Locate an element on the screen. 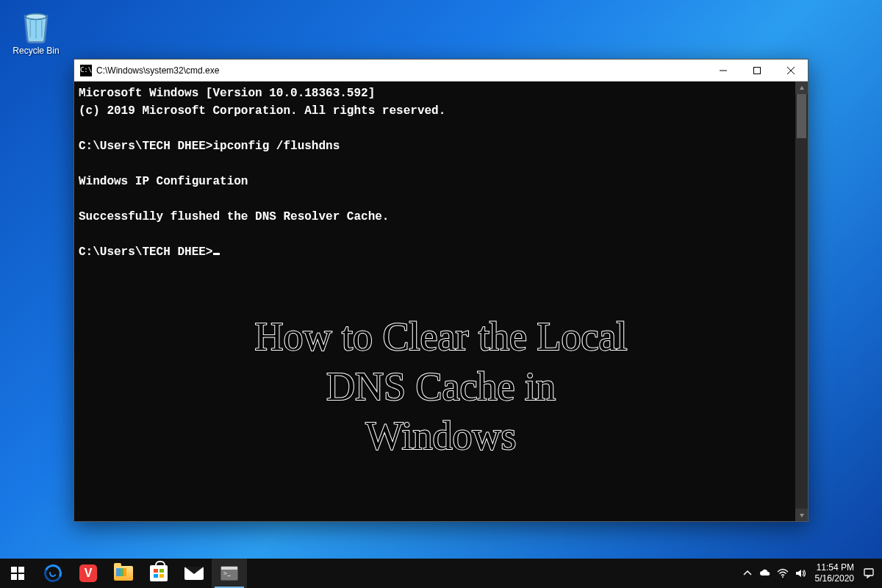 This screenshot has width=882, height=588. scroll-track is located at coordinates (801, 301).